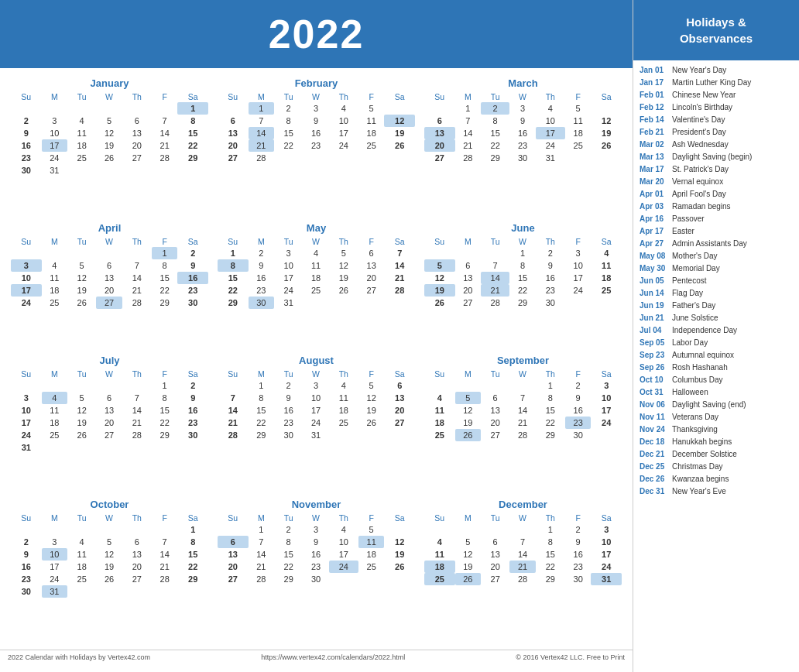  Describe the element at coordinates (288, 567) in the screenshot. I see `calendar-day: 22` at that location.